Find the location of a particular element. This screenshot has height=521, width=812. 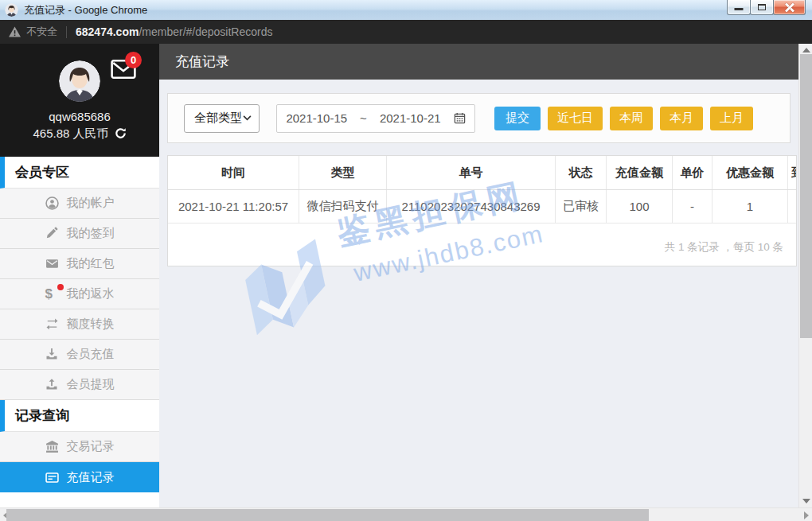

profile-panel: 0 qqw685686 465.88 人民币 is located at coordinates (80, 100).